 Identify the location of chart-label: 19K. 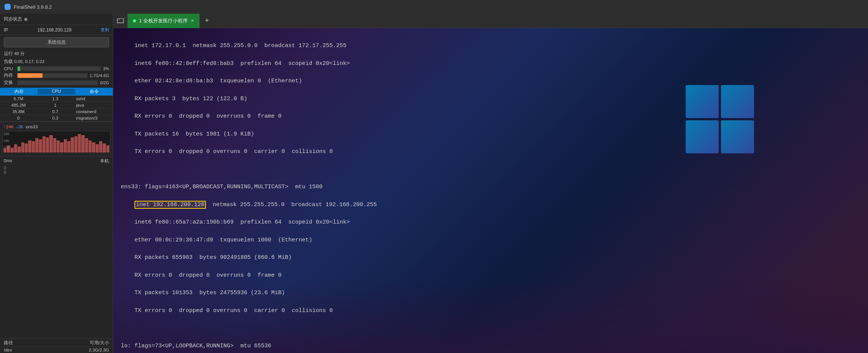
(6, 141).